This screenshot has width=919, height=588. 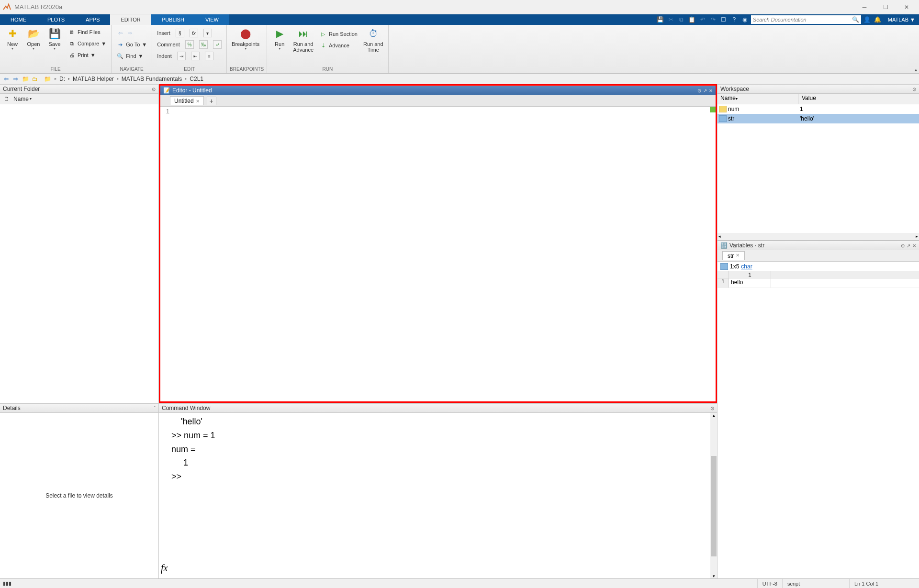 What do you see at coordinates (682, 20) in the screenshot?
I see `copy-icon: ⧉` at bounding box center [682, 20].